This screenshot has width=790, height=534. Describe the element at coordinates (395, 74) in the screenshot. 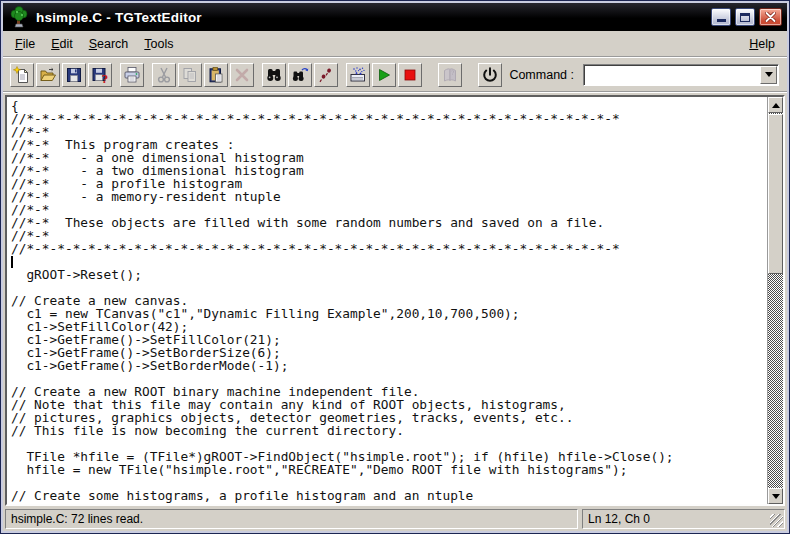

I see `toolbar: ?` at that location.